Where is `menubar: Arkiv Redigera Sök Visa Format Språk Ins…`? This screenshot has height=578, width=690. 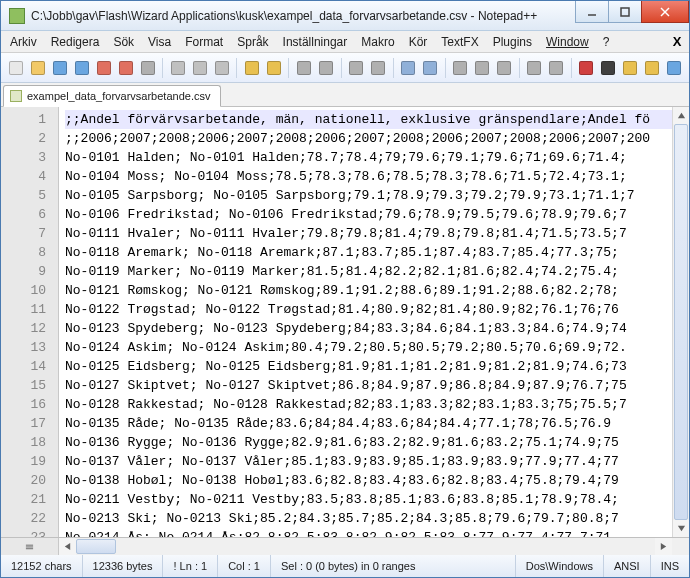 menubar: Arkiv Redigera Sök Visa Format Språk Ins… is located at coordinates (345, 42).